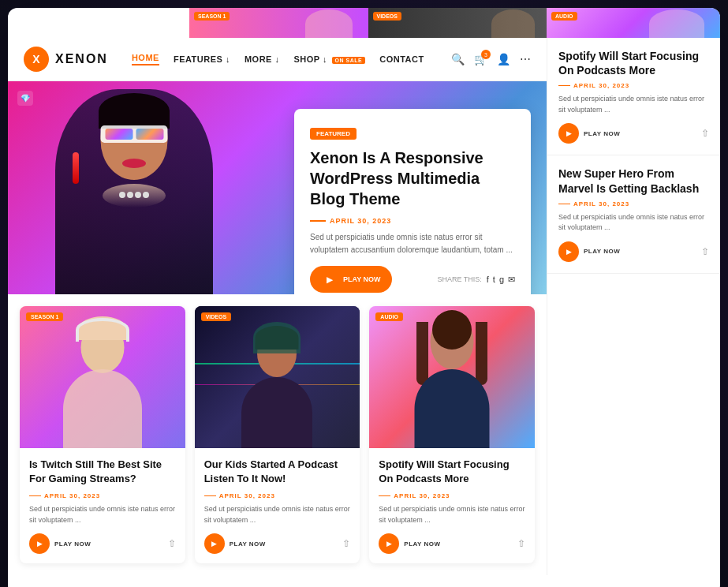 This screenshot has width=728, height=587. I want to click on hero-share-section: SHARE THIS: f t g ✉, so click(476, 279).